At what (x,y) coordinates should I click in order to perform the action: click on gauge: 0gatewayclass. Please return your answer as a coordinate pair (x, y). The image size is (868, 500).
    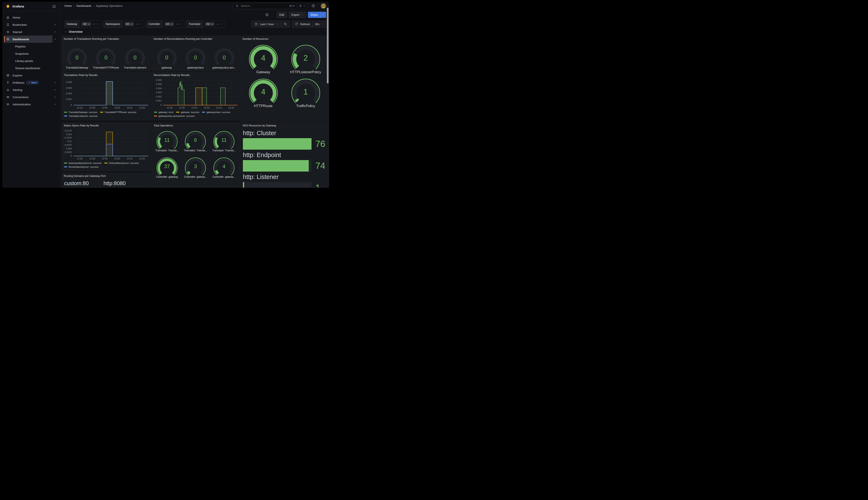
    Looking at the image, I should click on (196, 58).